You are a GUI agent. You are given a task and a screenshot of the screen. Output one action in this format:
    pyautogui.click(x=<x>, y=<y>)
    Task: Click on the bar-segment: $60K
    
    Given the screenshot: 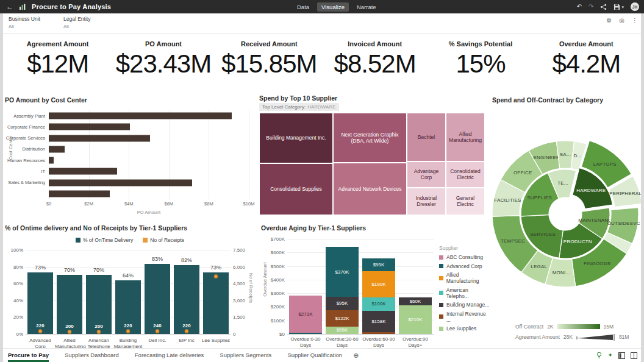 What is the action you would take?
    pyautogui.click(x=415, y=301)
    